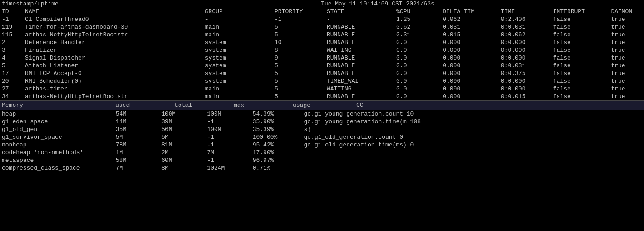  Describe the element at coordinates (473, 114) in the screenshot. I see `mem-gc: gc.g1_young_generation.count 10` at that location.